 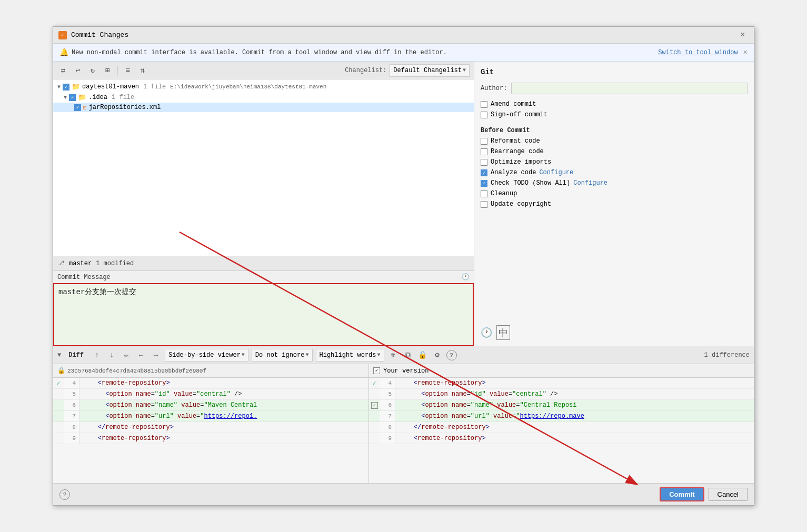 I want to click on rearrange-code-row: Rearrange code, so click(x=614, y=152).